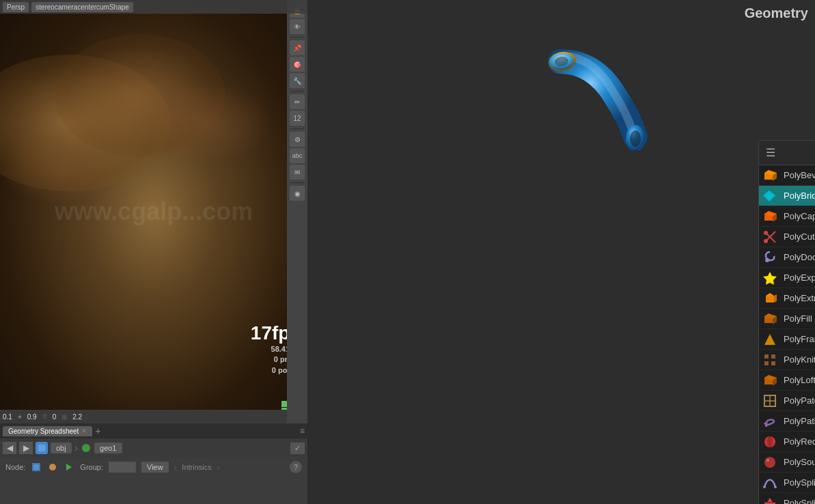 This screenshot has height=504, width=815. Describe the element at coordinates (787, 421) in the screenshot. I see `poly-item-polypath: PolyPath ⊕` at that location.